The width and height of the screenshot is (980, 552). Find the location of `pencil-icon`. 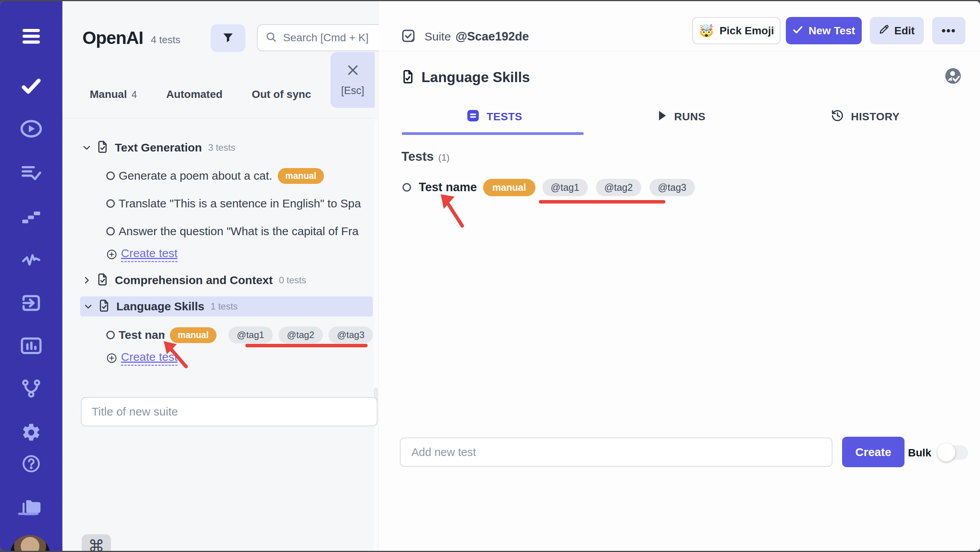

pencil-icon is located at coordinates (884, 31).